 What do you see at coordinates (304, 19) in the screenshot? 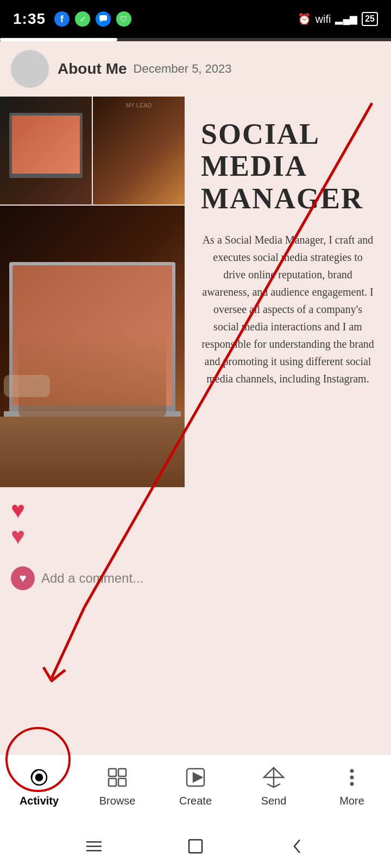
I see `alarm-icon: ⏰` at bounding box center [304, 19].